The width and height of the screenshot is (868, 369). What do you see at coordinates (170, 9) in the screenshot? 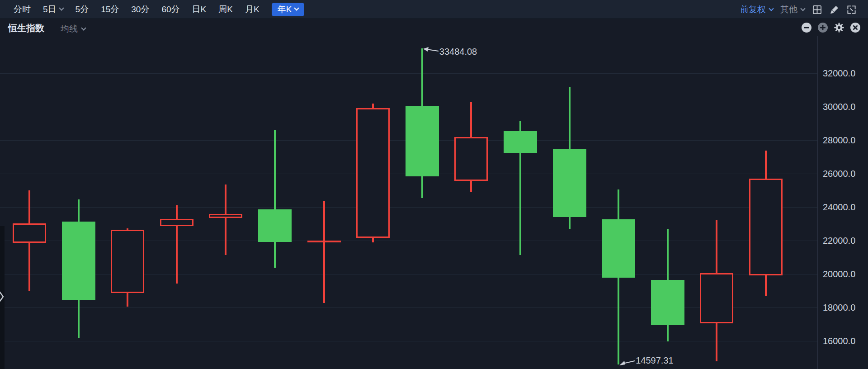
I see `period-tab-label: 60分` at bounding box center [170, 9].